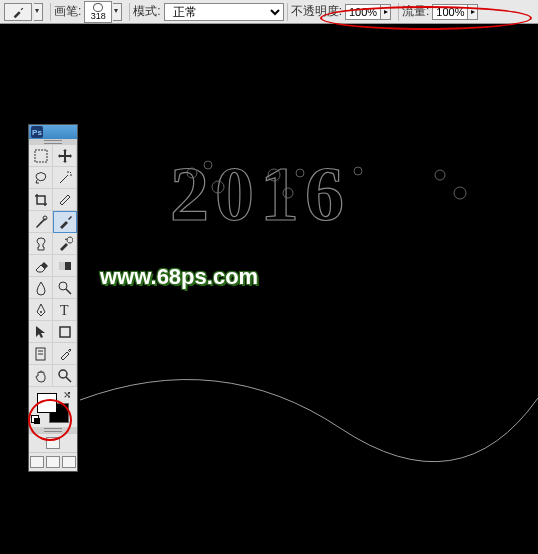  I want to click on swap-colors-icon: ⤭, so click(67, 394).